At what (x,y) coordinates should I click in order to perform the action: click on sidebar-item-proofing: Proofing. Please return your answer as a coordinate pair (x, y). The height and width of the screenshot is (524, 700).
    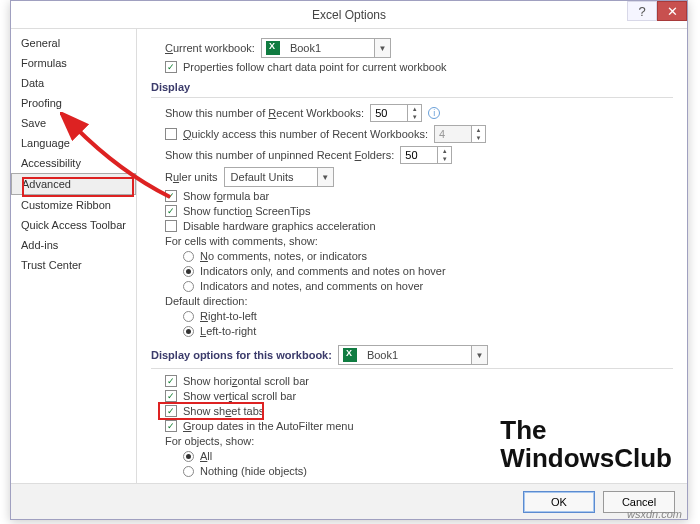
    Looking at the image, I should click on (74, 103).